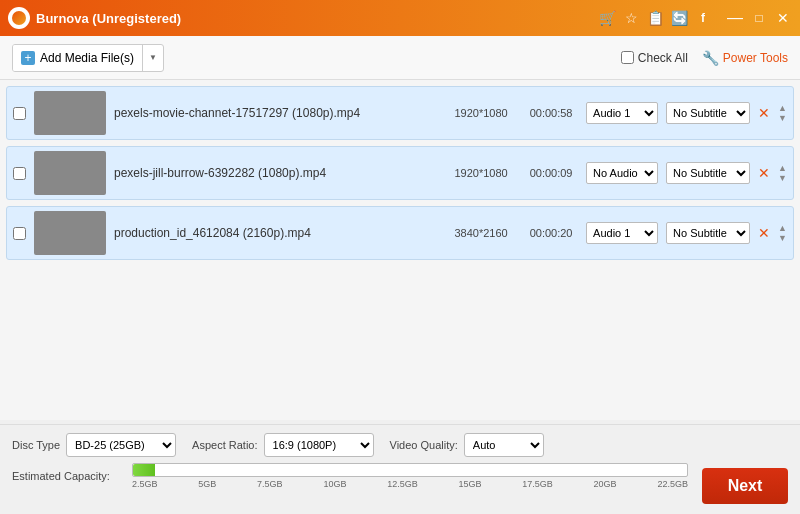 This screenshot has height=514, width=800. What do you see at coordinates (622, 113) in the screenshot?
I see `audio-select-0: Audio 1 No Audio` at bounding box center [622, 113].